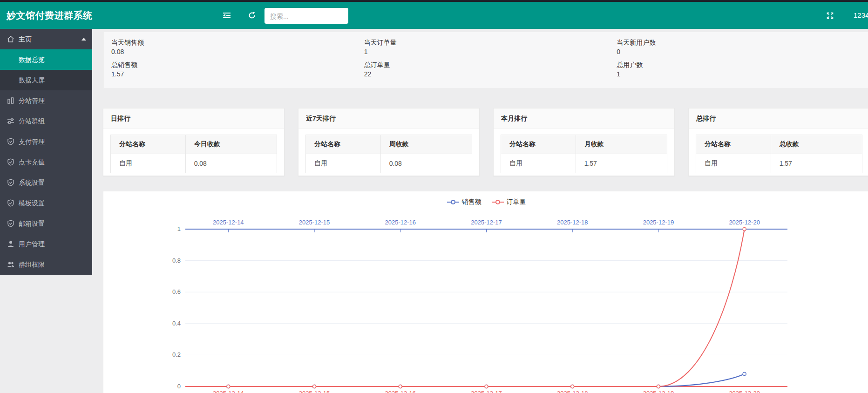 This screenshot has height=393, width=868. What do you see at coordinates (231, 144) in the screenshot?
I see `column-header: 今日收款` at bounding box center [231, 144].